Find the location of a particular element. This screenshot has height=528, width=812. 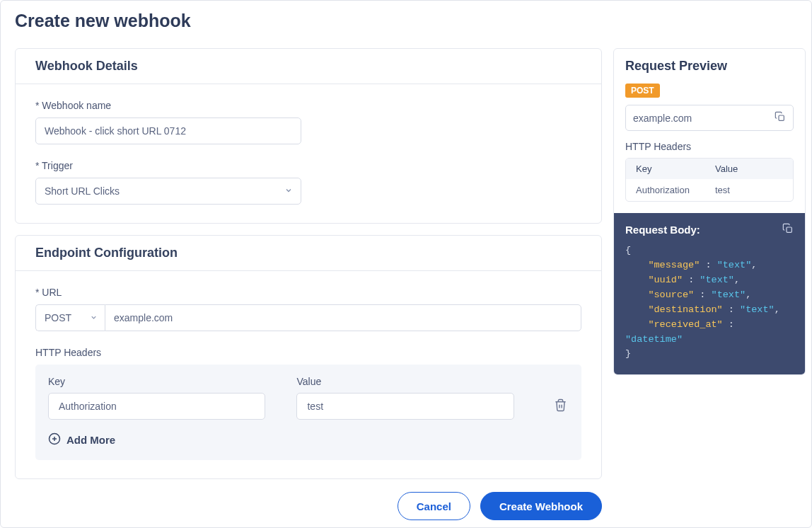

preview-header-key: Authorization is located at coordinates (675, 190).